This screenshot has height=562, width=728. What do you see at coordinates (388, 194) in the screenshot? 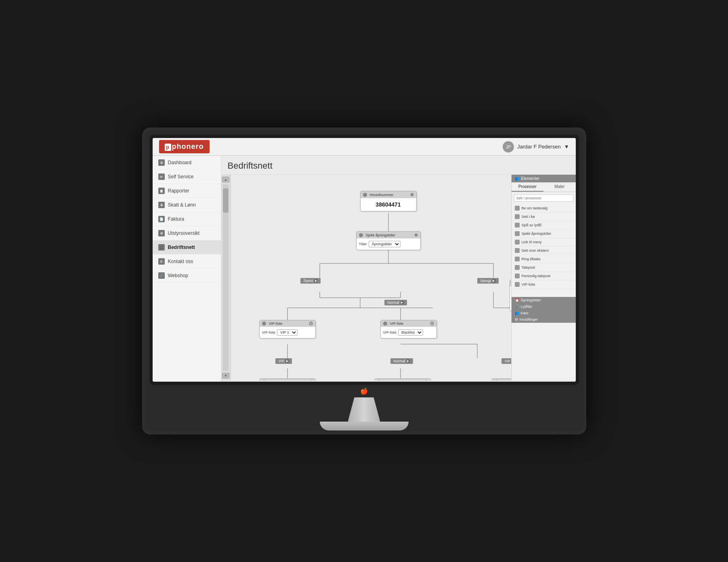
I see `node-hovednummer-header: Hovednummer ⚙` at bounding box center [388, 194].